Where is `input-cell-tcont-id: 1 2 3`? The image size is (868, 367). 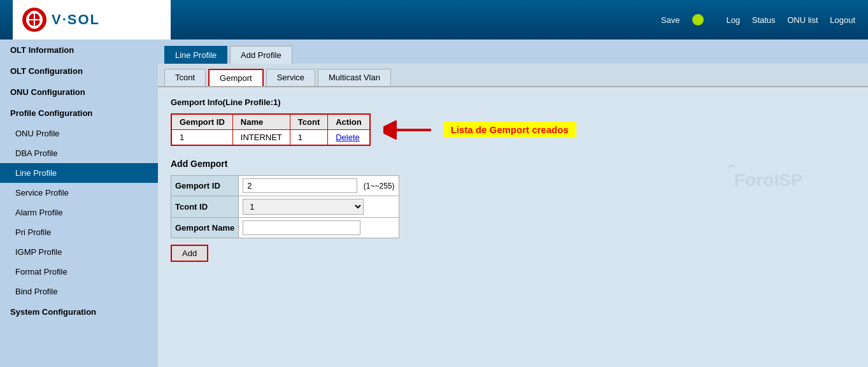 input-cell-tcont-id: 1 2 3 is located at coordinates (318, 207).